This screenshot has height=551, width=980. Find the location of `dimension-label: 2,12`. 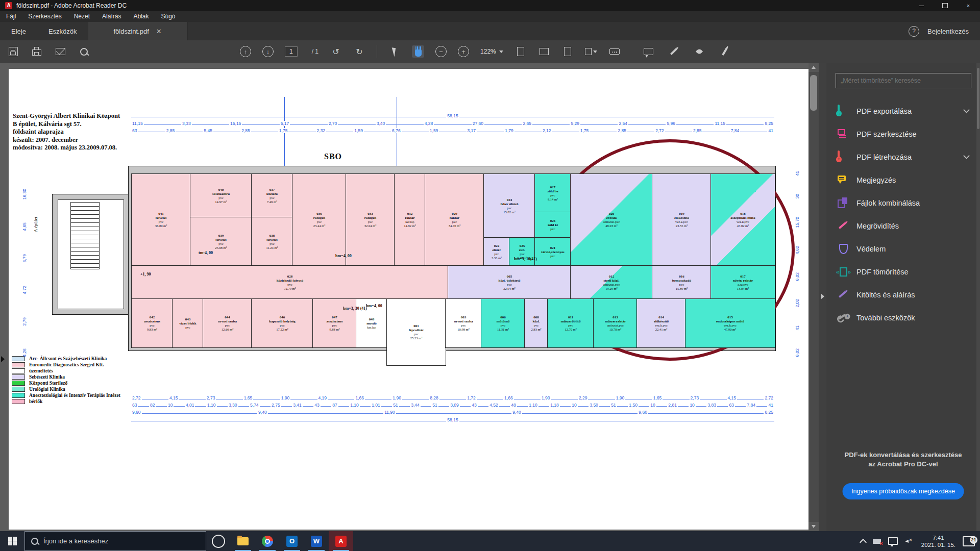

dimension-label: 2,12 is located at coordinates (547, 131).